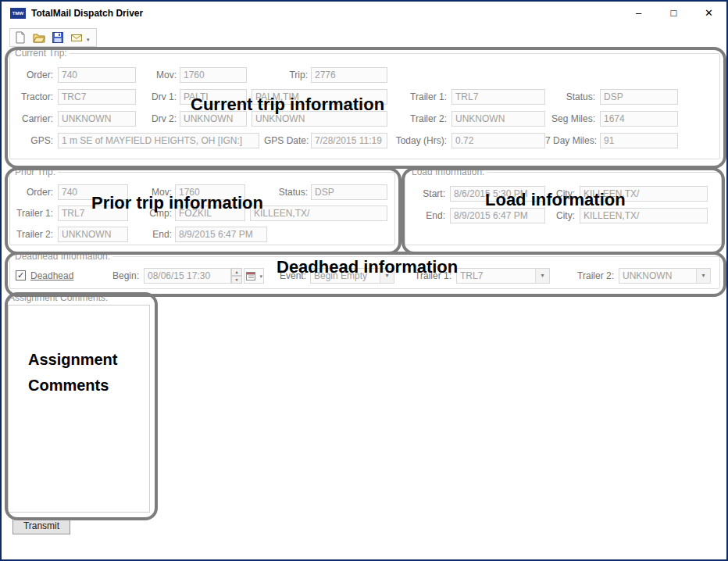 This screenshot has width=728, height=561. Describe the element at coordinates (254, 276) in the screenshot. I see `calendar-picker-button: ▾` at that location.